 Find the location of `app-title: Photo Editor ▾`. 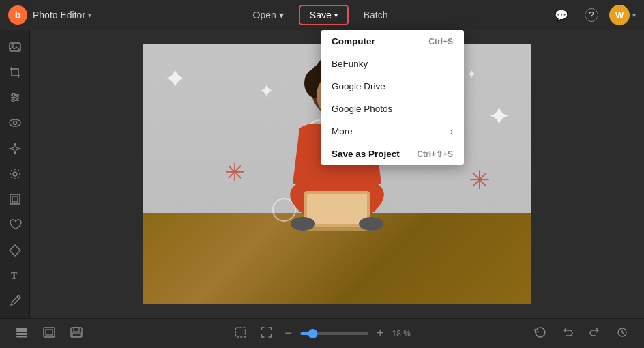

app-title: Photo Editor ▾ is located at coordinates (62, 15).